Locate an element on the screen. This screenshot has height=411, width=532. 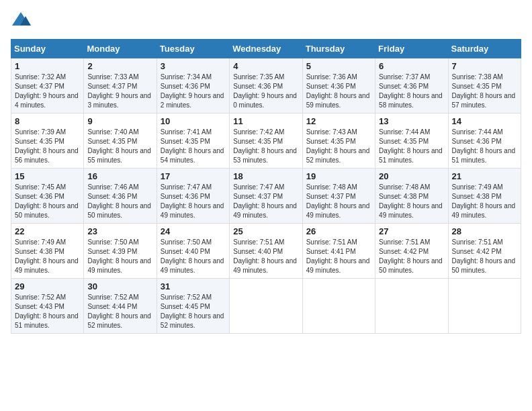
calendar-cell: 25Sunrise: 7:51 AMSunset: 4:40 PMDayligh… is located at coordinates (266, 251).